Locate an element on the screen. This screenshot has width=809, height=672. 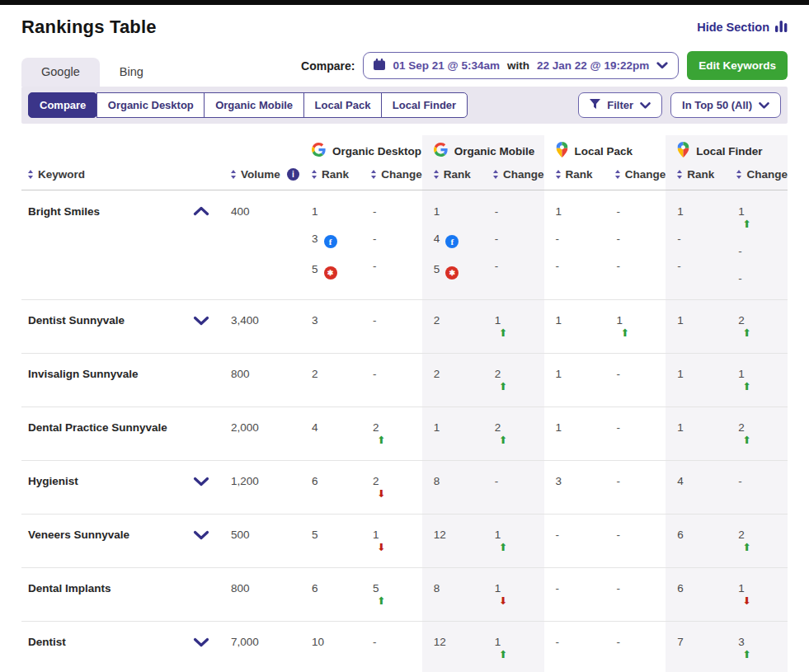
volume-cell: 800 is located at coordinates (260, 594).